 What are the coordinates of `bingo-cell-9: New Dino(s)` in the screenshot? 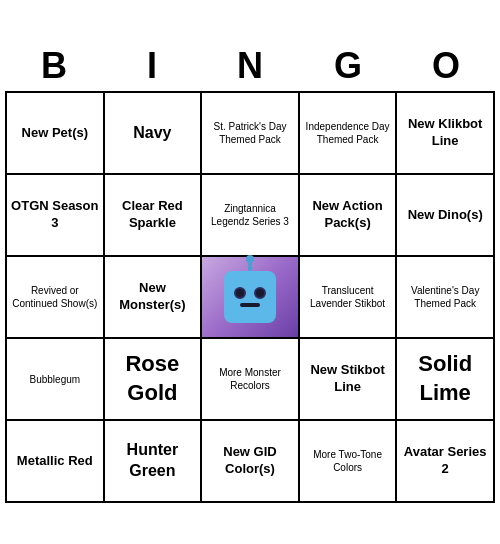 It's located at (446, 216).